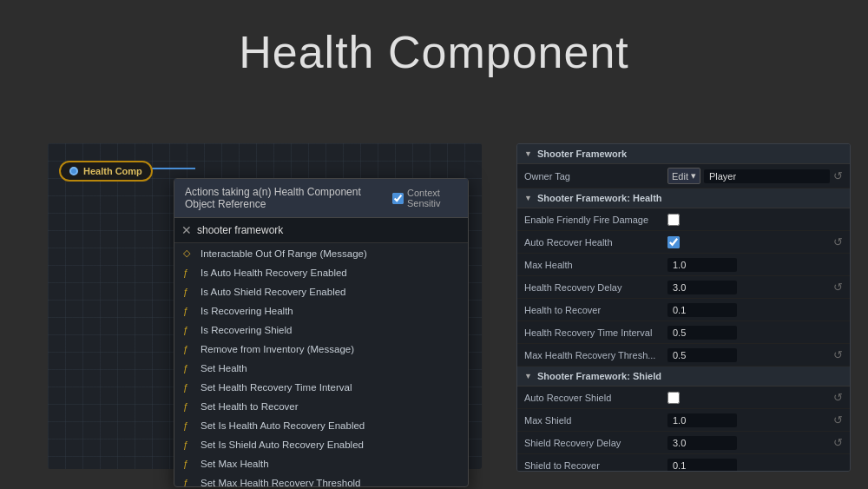 The image size is (868, 489). I want to click on result-item-set-max-health: ƒ Set Max Health, so click(321, 464).